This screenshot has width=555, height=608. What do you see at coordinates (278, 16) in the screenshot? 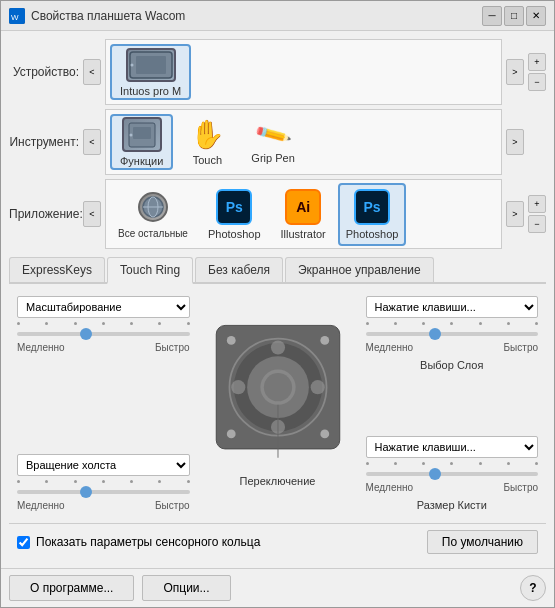
I see `title-bar: W Свойства планшета Wacom ─ □ ✕` at bounding box center [278, 16].